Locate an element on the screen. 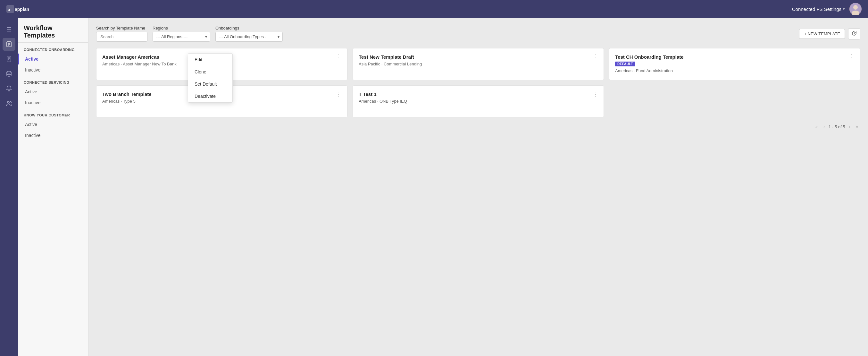 This screenshot has width=868, height=356. svg-text: a is located at coordinates (9, 9).